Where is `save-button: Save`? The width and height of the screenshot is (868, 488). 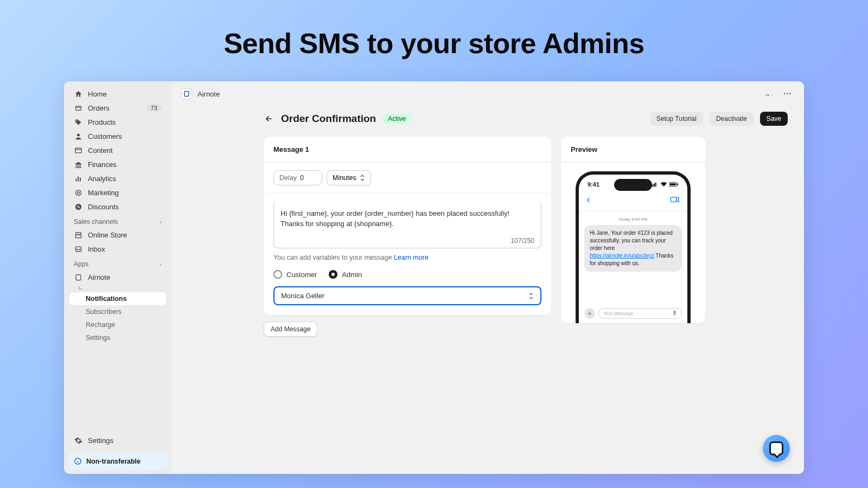
save-button: Save is located at coordinates (774, 119).